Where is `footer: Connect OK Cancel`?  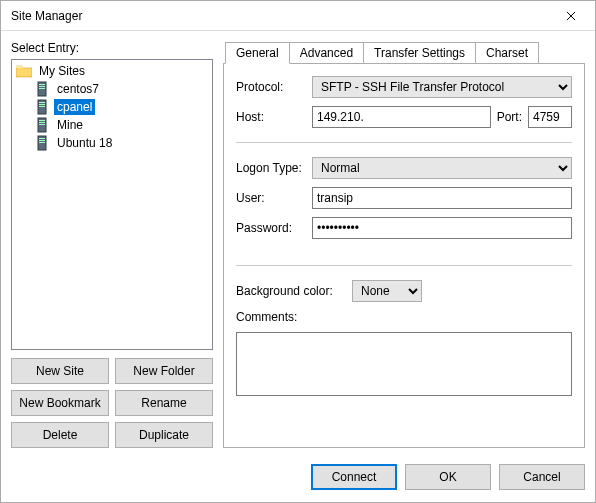
footer: Connect OK Cancel is located at coordinates (298, 478).